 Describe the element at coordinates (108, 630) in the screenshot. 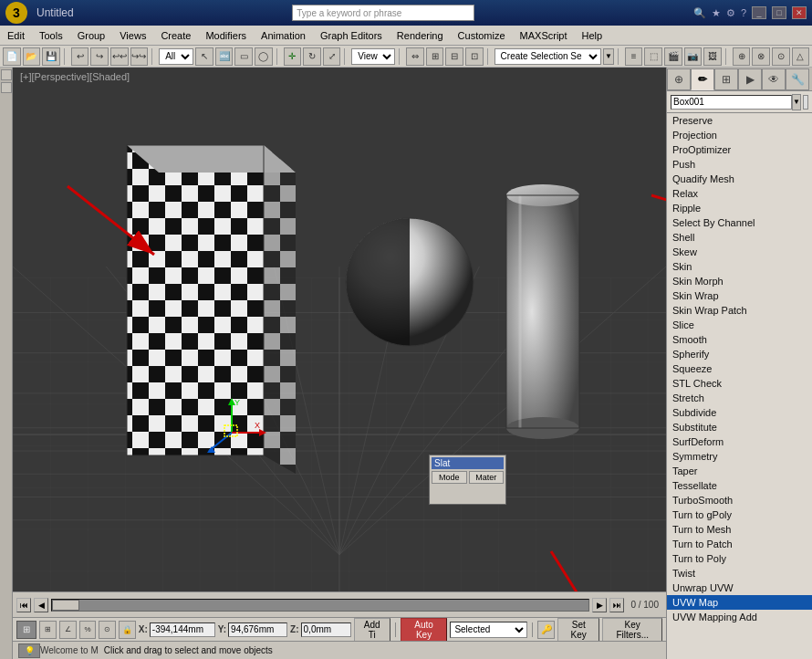

I see `spinner-snap-button: ⊙` at that location.